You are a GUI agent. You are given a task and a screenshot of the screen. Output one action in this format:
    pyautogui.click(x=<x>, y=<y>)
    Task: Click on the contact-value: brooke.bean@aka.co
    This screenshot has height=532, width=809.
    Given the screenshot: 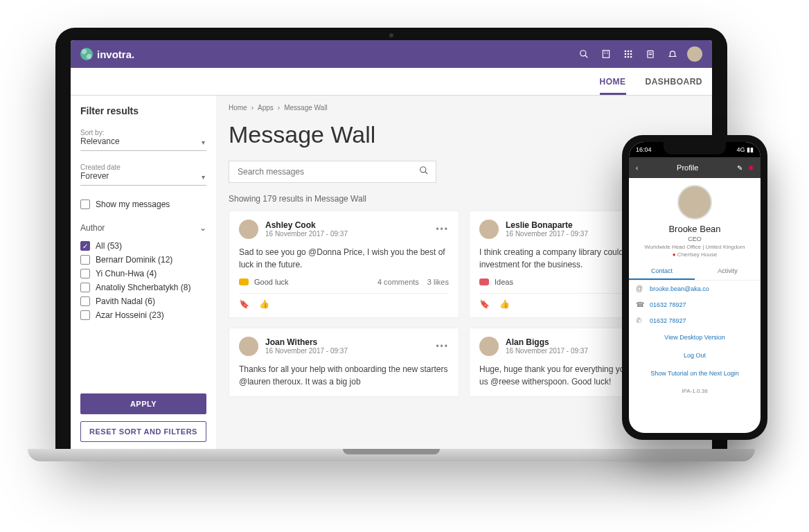 What is the action you would take?
    pyautogui.click(x=679, y=289)
    